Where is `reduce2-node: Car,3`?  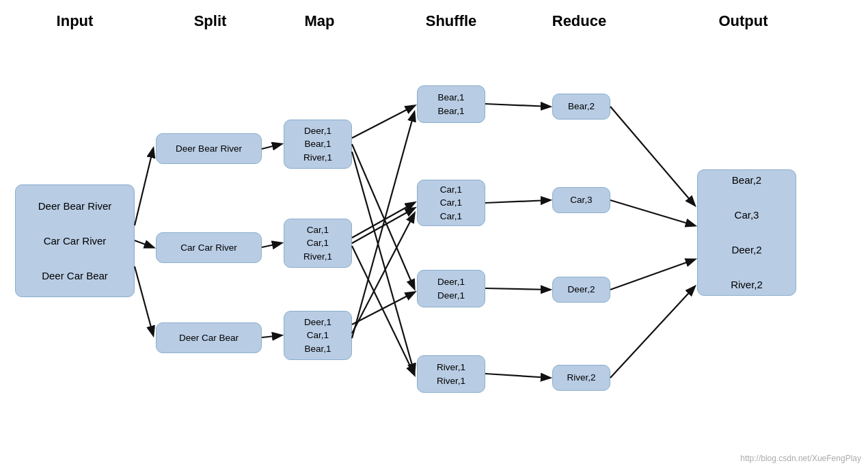
reduce2-node: Car,3 is located at coordinates (581, 200).